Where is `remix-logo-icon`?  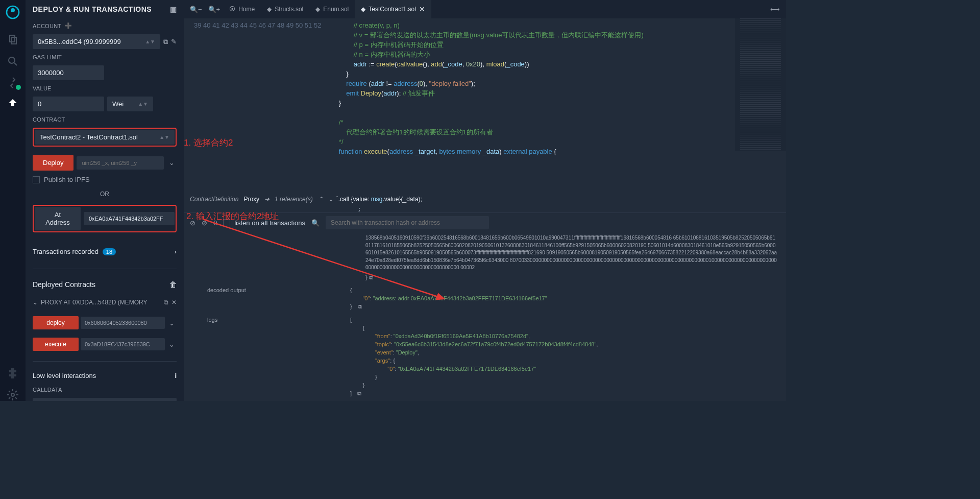
remix-logo-icon is located at coordinates (13, 12).